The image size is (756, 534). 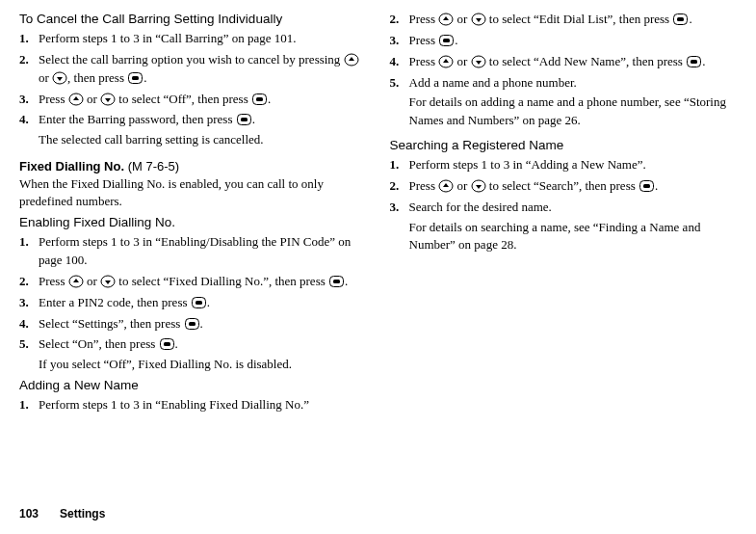 What do you see at coordinates (202, 324) in the screenshot?
I see `step-text: Select “Settings”, then press .` at bounding box center [202, 324].